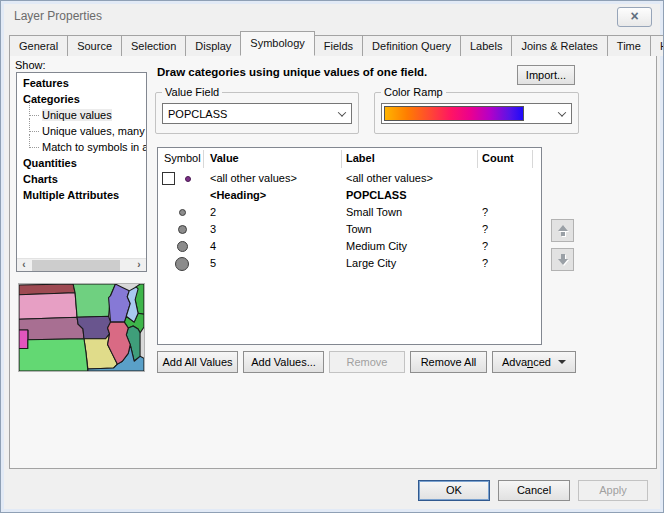 The height and width of the screenshot is (513, 664). I want to click on remove-button: Remove, so click(367, 362).